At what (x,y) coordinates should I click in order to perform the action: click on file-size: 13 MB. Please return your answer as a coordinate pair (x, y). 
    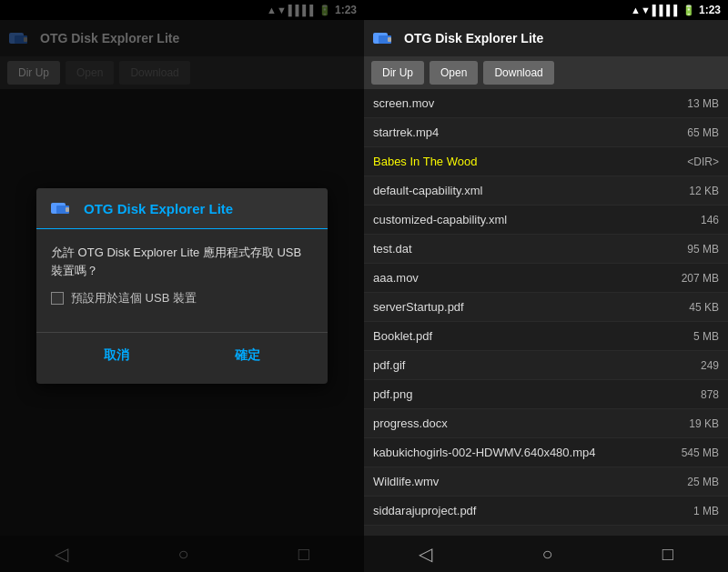
    Looking at the image, I should click on (687, 104).